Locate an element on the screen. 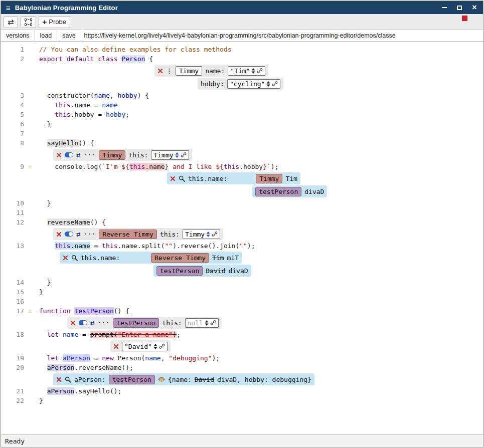 Image resolution: width=484 pixels, height=448 pixels. close-button: × is located at coordinates (474, 8).